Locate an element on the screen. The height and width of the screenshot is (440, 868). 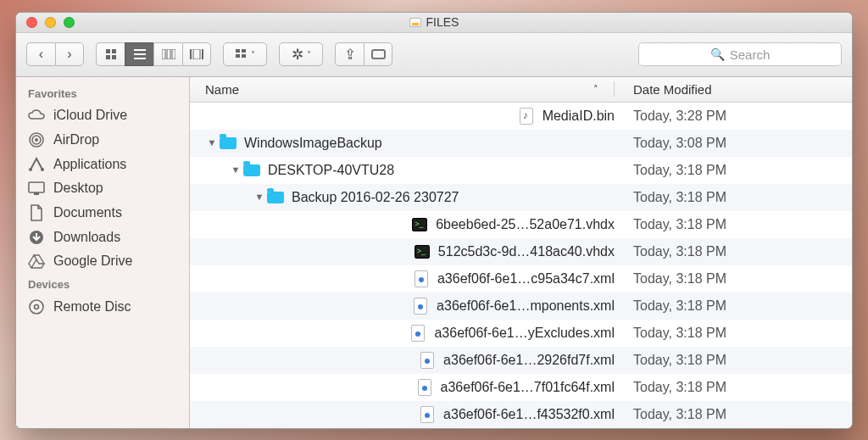
gdrive-icon is located at coordinates (36, 261).